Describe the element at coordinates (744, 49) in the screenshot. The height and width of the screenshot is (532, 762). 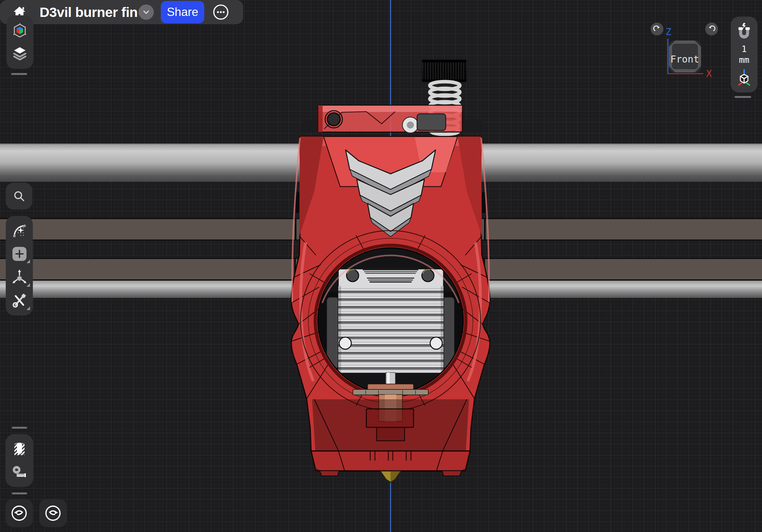
I see `grid-size-value: 1` at that location.